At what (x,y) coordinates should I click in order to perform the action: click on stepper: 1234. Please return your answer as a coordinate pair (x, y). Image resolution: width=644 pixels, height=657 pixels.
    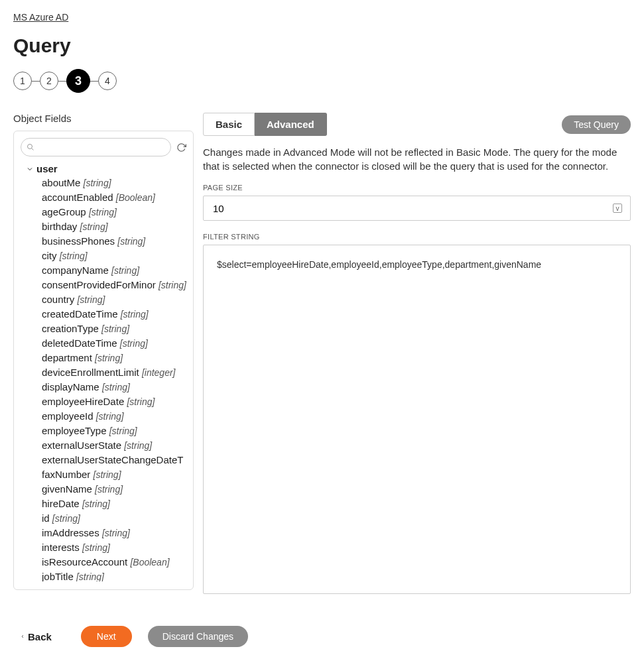
    Looking at the image, I should click on (322, 81).